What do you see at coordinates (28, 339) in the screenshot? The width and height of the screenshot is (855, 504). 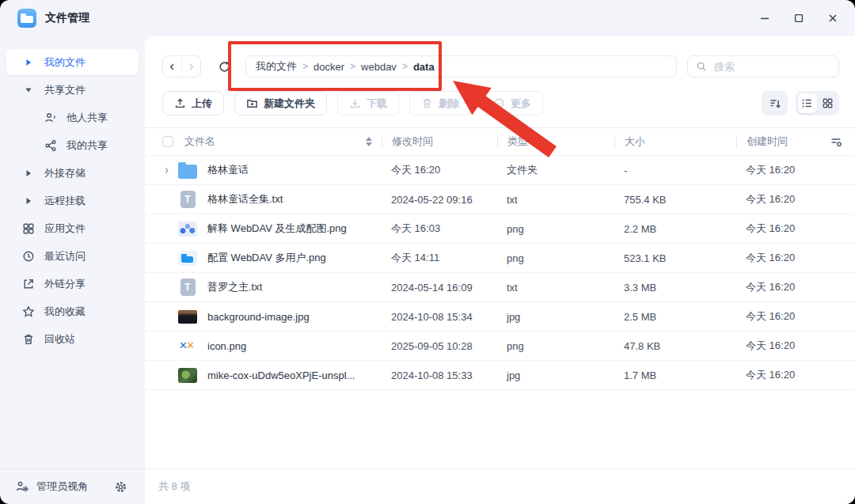 I see `trash-icon` at bounding box center [28, 339].